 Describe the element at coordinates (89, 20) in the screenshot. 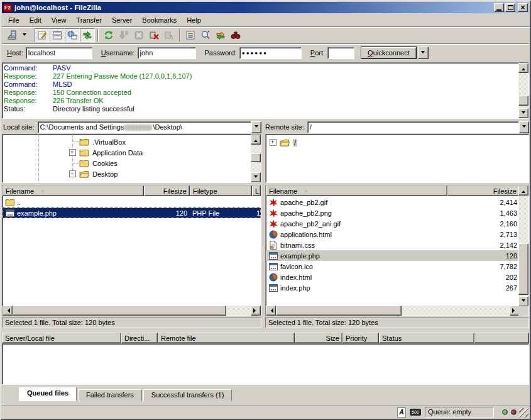

I see `menu-transfer: Transfer` at that location.